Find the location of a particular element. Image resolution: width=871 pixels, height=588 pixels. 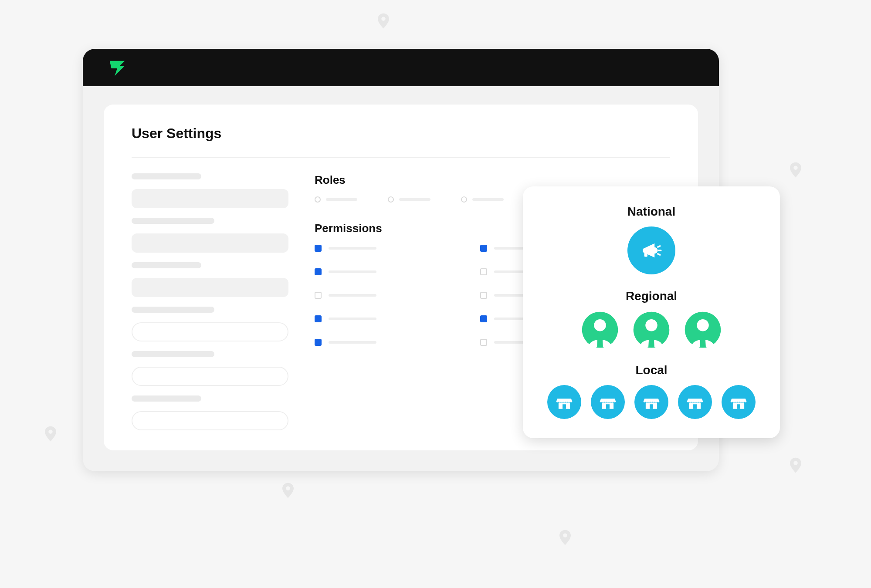

roles-heading: Roles is located at coordinates (492, 180).